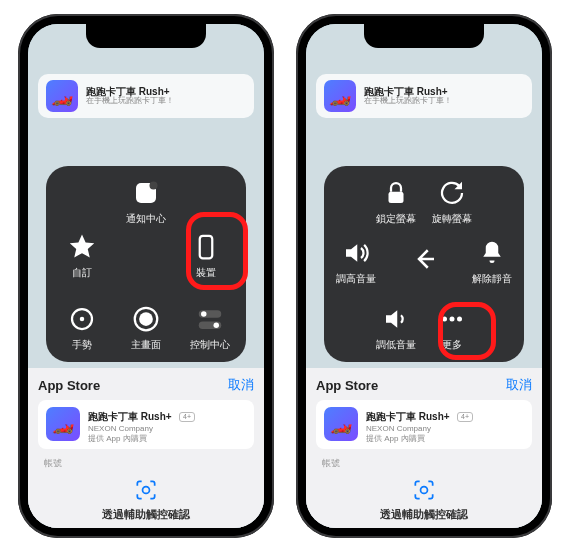 The width and height of the screenshot is (570, 551). I want to click on more-icon, so click(452, 319).